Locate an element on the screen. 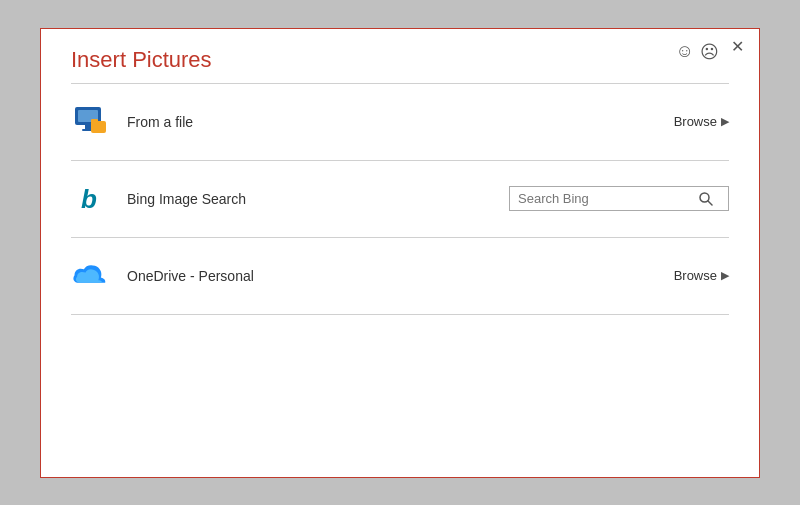 The width and height of the screenshot is (800, 505). title-bar: Insert Pictures ☺ ☹ is located at coordinates (400, 56).